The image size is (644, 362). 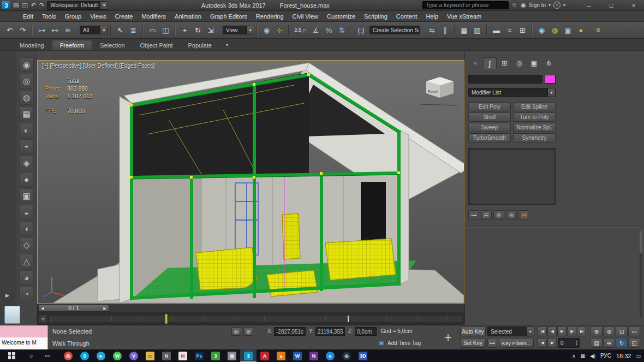 I want to click on freeform-branches-icon: ◖, so click(x=26, y=228).